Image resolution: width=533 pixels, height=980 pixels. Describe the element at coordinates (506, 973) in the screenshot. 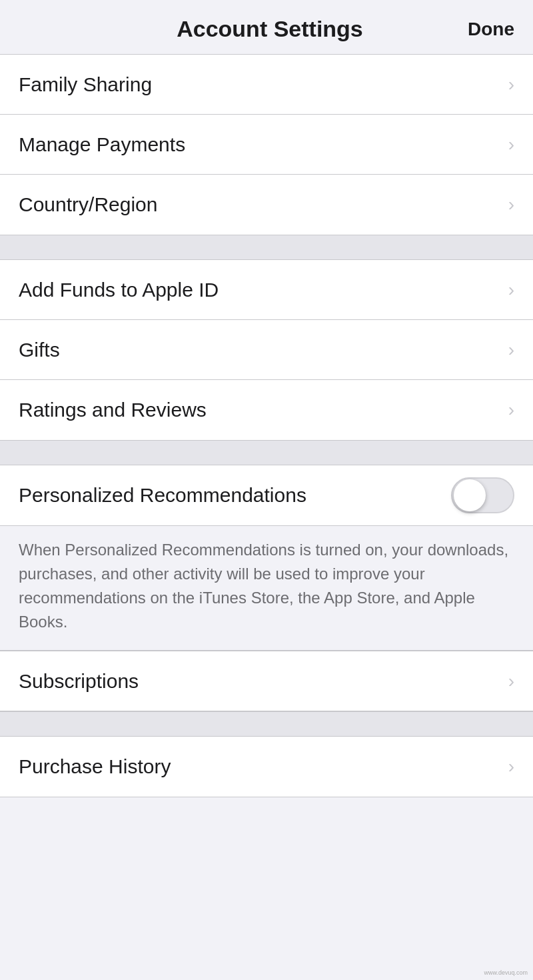

I see `watermark: www.devuq.com` at that location.